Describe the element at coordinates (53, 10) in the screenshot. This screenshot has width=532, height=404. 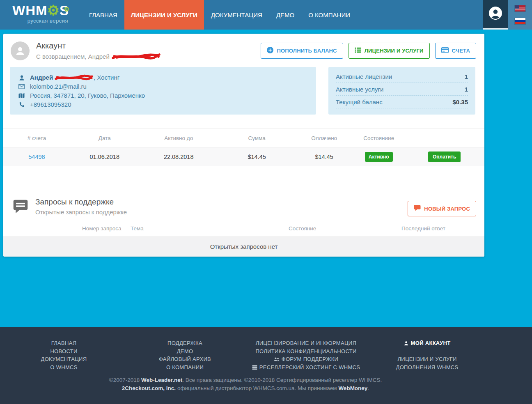
I see `gear-icon: ⚙` at that location.